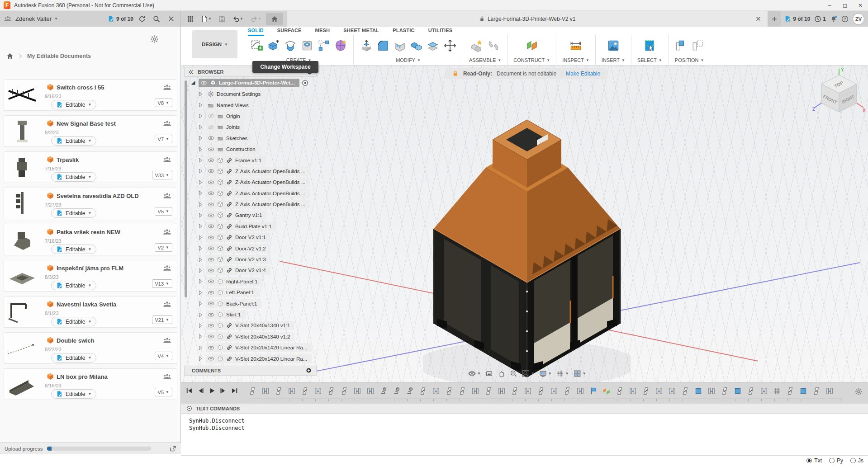 Image resolution: width=868 pixels, height=466 pixels. I want to click on create-sketch-icon, so click(257, 46).